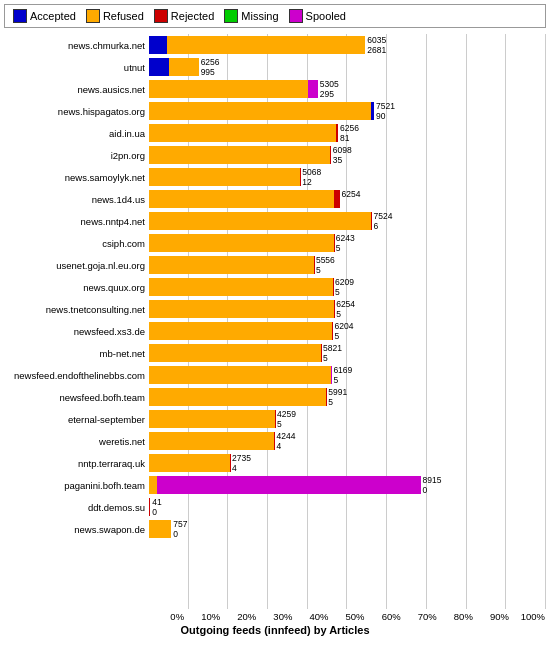 This screenshot has height=655, width=550. What do you see at coordinates (528, 616) in the screenshot?
I see `x-tick: 100%` at bounding box center [528, 616].